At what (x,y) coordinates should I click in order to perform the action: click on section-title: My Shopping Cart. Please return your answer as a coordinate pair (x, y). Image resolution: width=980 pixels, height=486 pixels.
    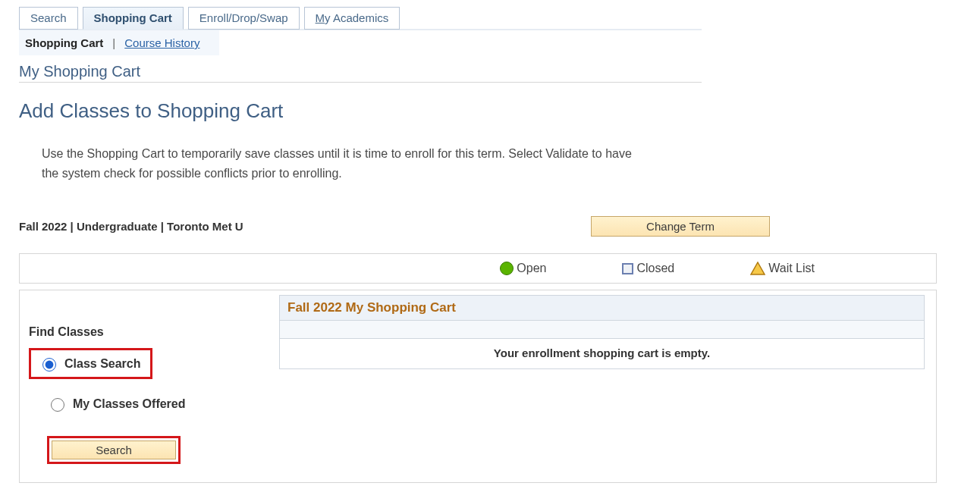
    Looking at the image, I should click on (360, 73).